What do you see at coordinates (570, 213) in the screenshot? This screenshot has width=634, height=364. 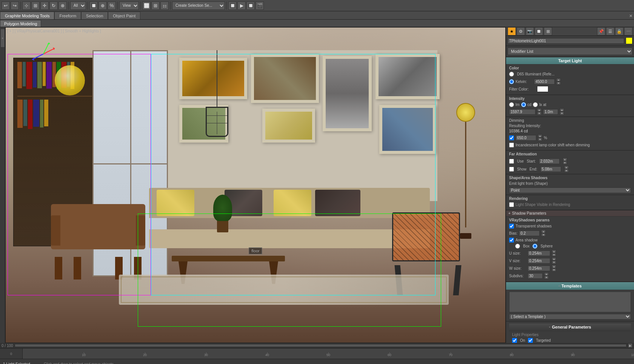 I see `shadow-params-header: + Shadow Parameters` at bounding box center [570, 213].